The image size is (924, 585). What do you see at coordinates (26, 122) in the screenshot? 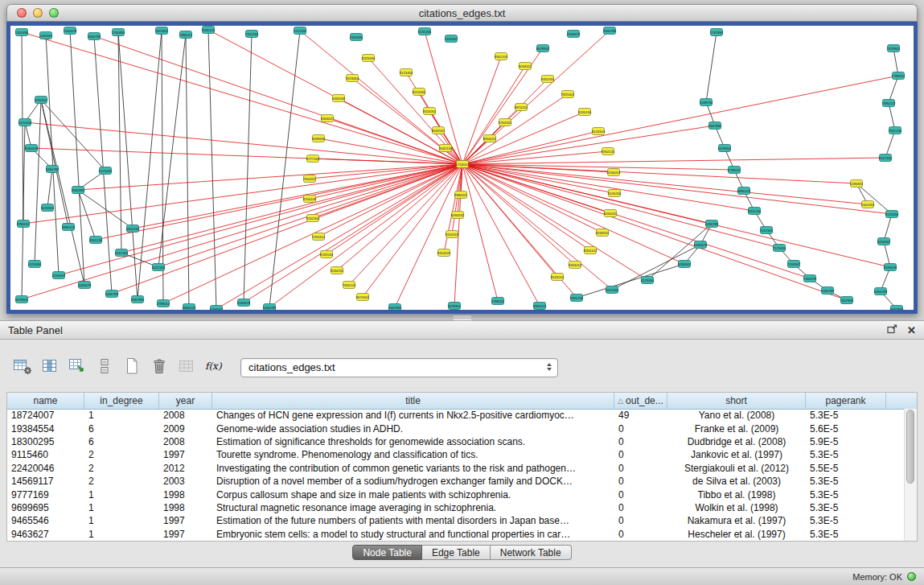
I see `graph-node: 3120456` at bounding box center [26, 122].